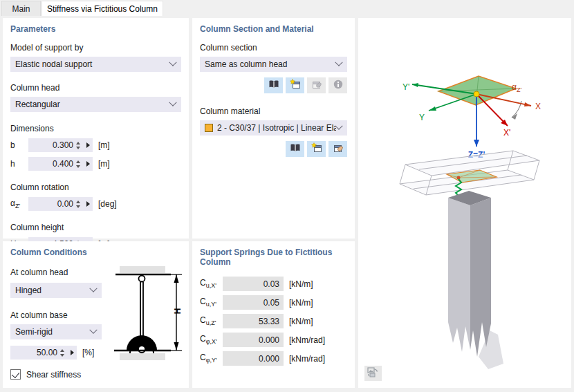 The width and height of the screenshot is (574, 392). What do you see at coordinates (274, 48) in the screenshot?
I see `column-section-label: Column section` at bounding box center [274, 48].